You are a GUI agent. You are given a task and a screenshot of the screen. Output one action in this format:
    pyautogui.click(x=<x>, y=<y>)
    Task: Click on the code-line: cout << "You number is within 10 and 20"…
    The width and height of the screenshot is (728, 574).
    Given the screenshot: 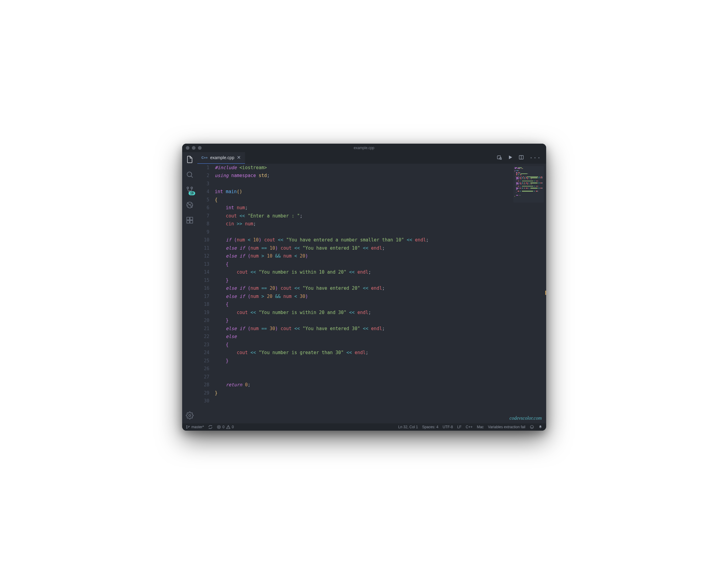 What is the action you would take?
    pyautogui.click(x=324, y=272)
    